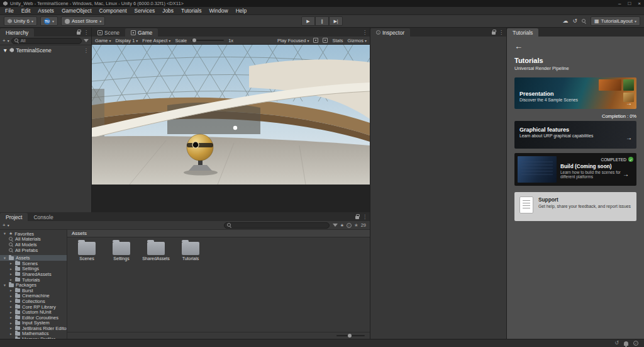 The width and height of the screenshot is (644, 347). I want to click on tab-game: Game, so click(142, 33).